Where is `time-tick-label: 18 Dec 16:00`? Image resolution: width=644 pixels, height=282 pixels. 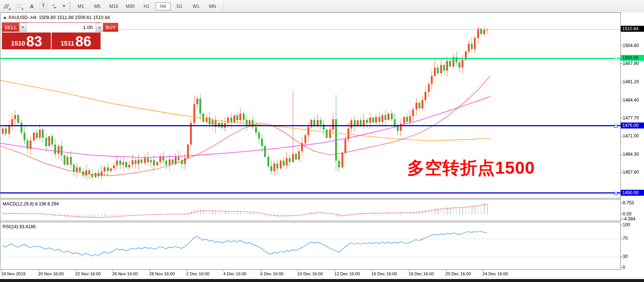 time-tick-label: 18 Dec 16:00 is located at coordinates (421, 274).